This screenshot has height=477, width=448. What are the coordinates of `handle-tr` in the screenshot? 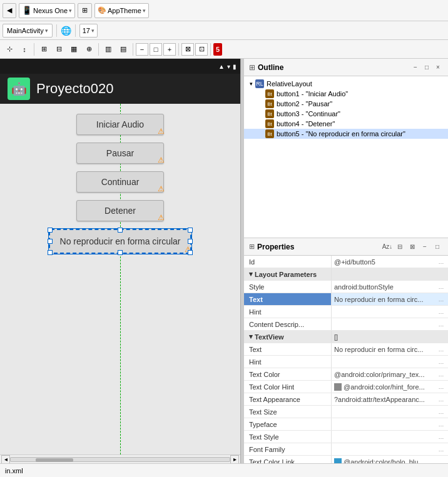 It's located at (190, 230).